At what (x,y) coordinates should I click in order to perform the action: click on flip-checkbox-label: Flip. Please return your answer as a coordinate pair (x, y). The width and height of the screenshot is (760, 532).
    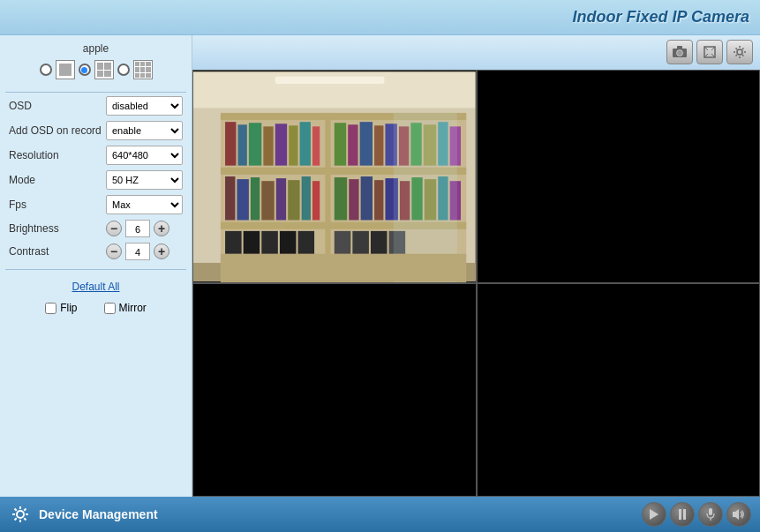
    Looking at the image, I should click on (61, 308).